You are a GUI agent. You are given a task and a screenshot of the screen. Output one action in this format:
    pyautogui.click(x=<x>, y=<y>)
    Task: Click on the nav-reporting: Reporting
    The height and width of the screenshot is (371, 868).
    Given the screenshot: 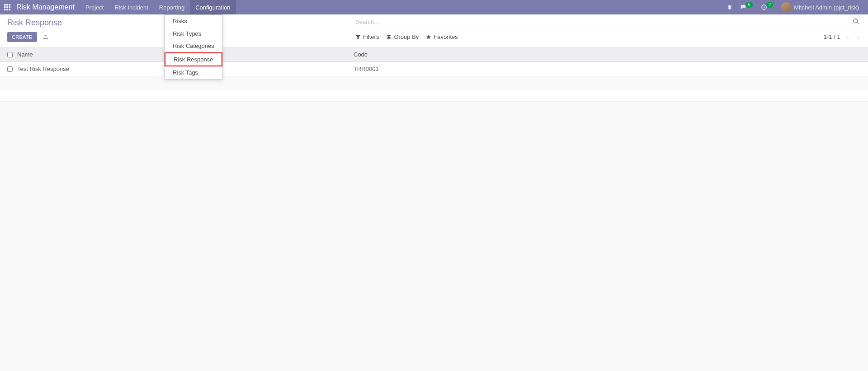 What is the action you would take?
    pyautogui.click(x=172, y=7)
    